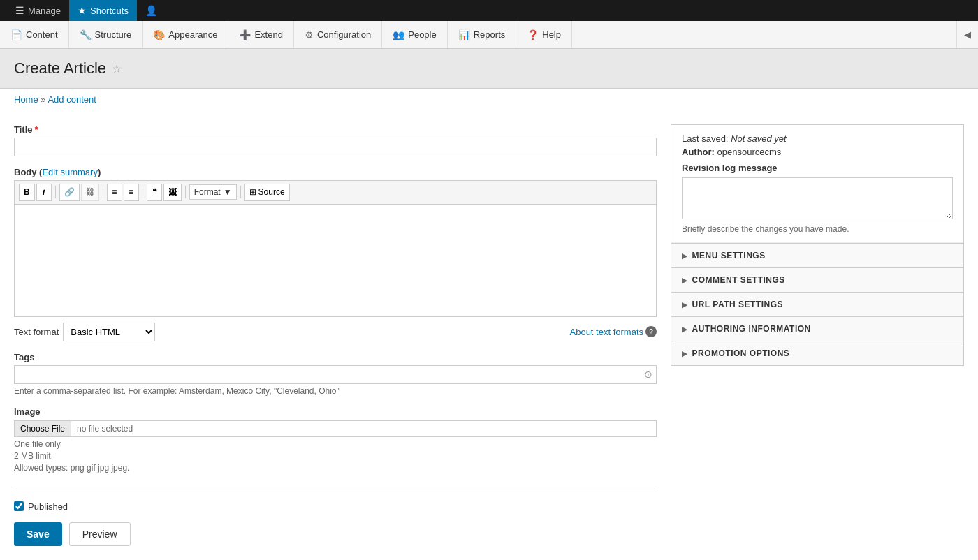 This screenshot has height=560, width=978. Describe the element at coordinates (117, 68) in the screenshot. I see `bookmark-icon: ☆` at that location.